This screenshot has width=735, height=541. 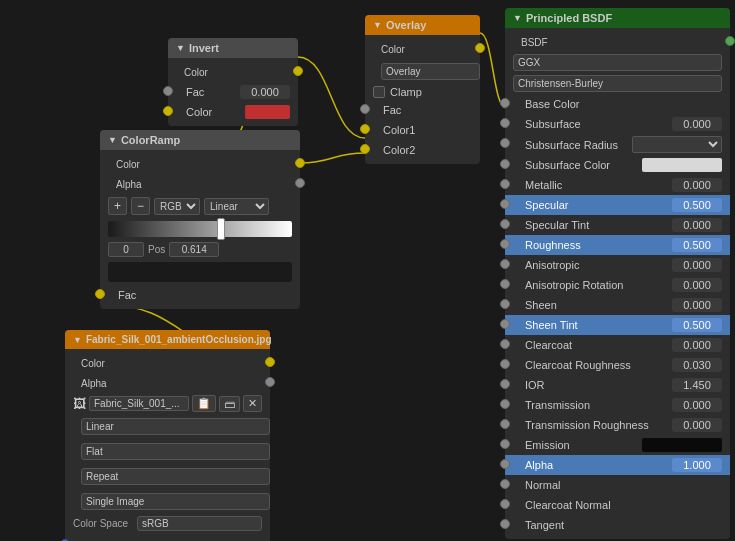 What do you see at coordinates (697, 325) in the screenshot?
I see `principled-value-11: 0.500` at bounding box center [697, 325].